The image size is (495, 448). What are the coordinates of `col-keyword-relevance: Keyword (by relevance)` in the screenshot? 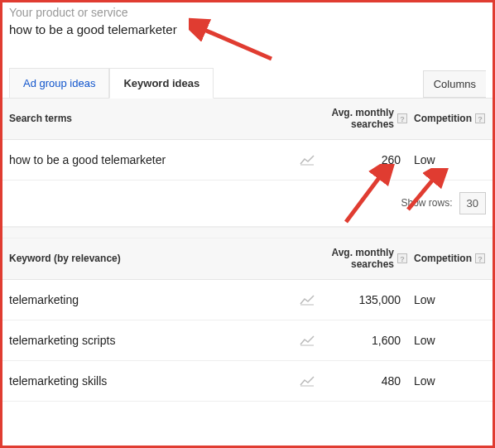 It's located at (154, 258).